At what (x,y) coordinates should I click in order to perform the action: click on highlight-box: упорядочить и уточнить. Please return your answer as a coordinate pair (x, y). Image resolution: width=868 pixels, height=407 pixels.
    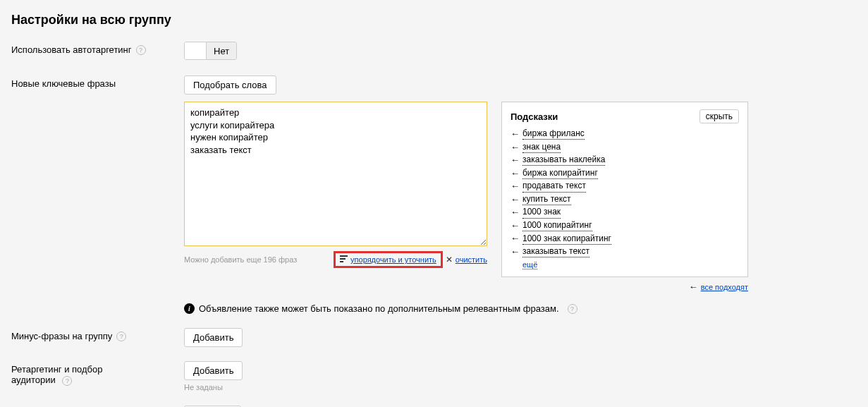
    Looking at the image, I should click on (388, 260).